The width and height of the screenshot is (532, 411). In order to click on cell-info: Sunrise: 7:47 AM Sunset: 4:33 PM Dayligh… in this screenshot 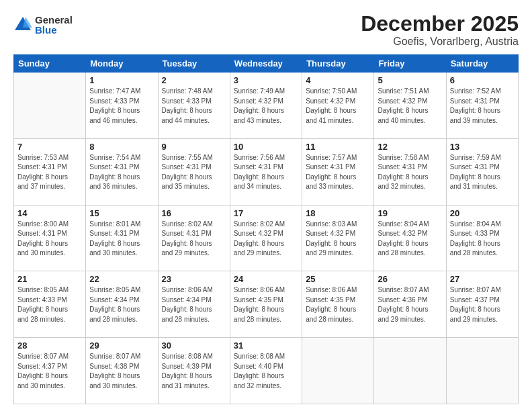, I will do `click(122, 106)`.